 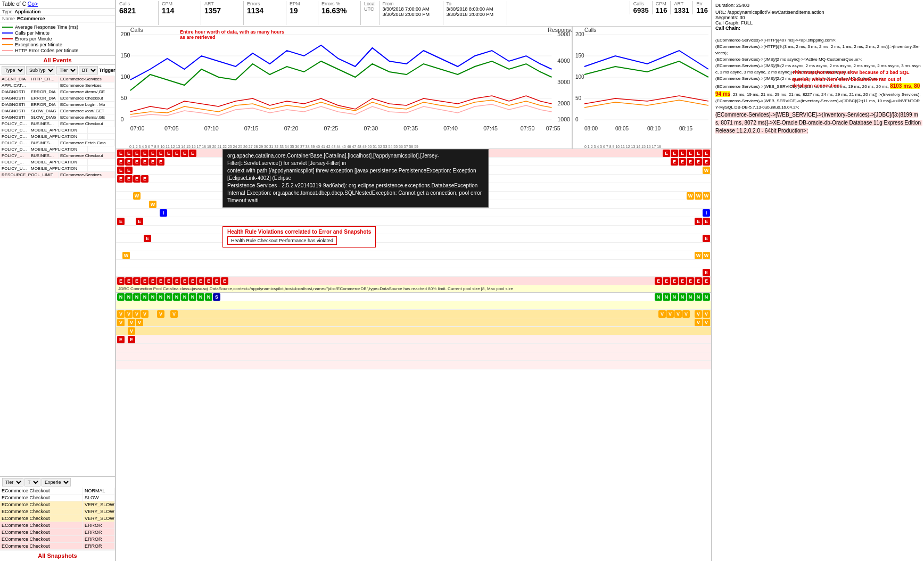 What do you see at coordinates (15, 136) in the screenshot?
I see `event-type-10: POLICY_CON` at bounding box center [15, 136].